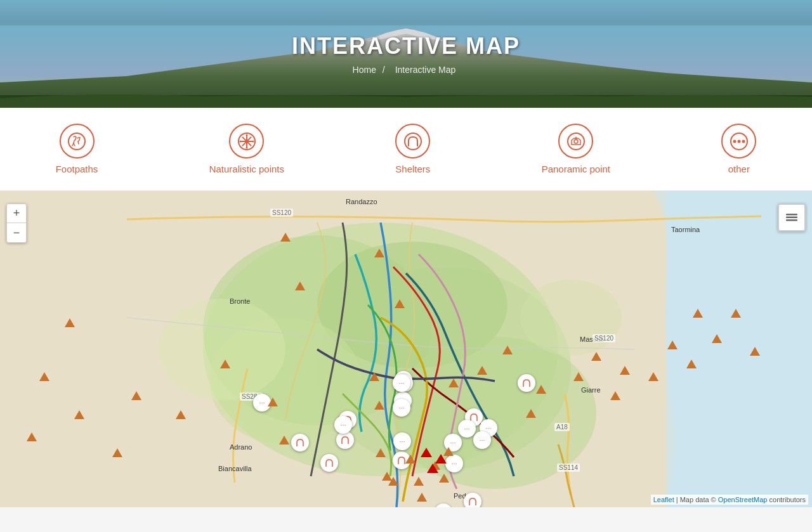  What do you see at coordinates (576, 149) in the screenshot?
I see `filter-panoramic: Panoramic point` at bounding box center [576, 149].